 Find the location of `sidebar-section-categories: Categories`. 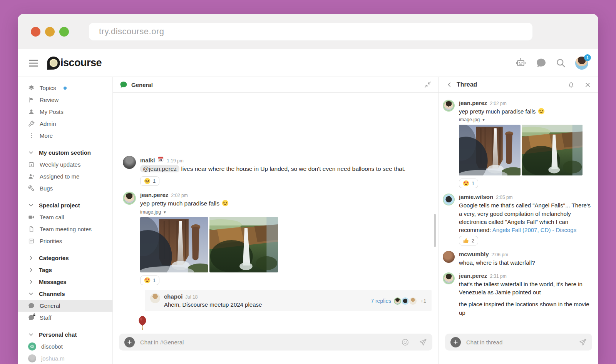

sidebar-section-categories: Categories is located at coordinates (65, 258).